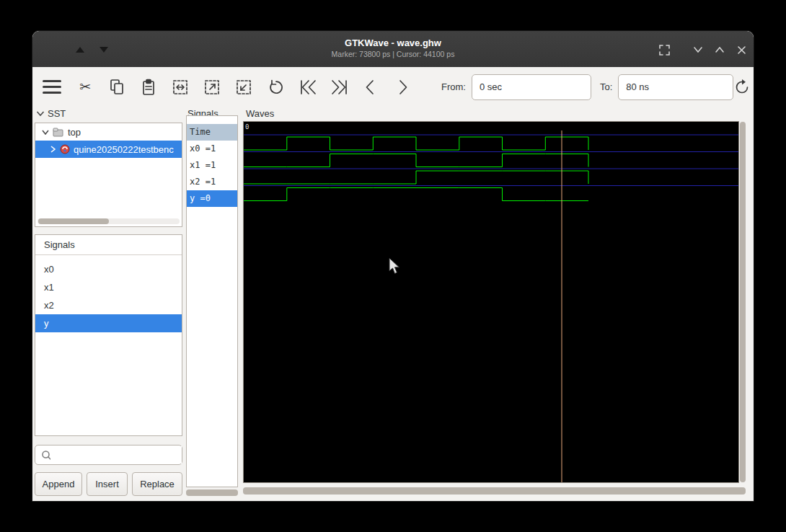 This screenshot has width=786, height=532. I want to click on copy-icon, so click(117, 87).